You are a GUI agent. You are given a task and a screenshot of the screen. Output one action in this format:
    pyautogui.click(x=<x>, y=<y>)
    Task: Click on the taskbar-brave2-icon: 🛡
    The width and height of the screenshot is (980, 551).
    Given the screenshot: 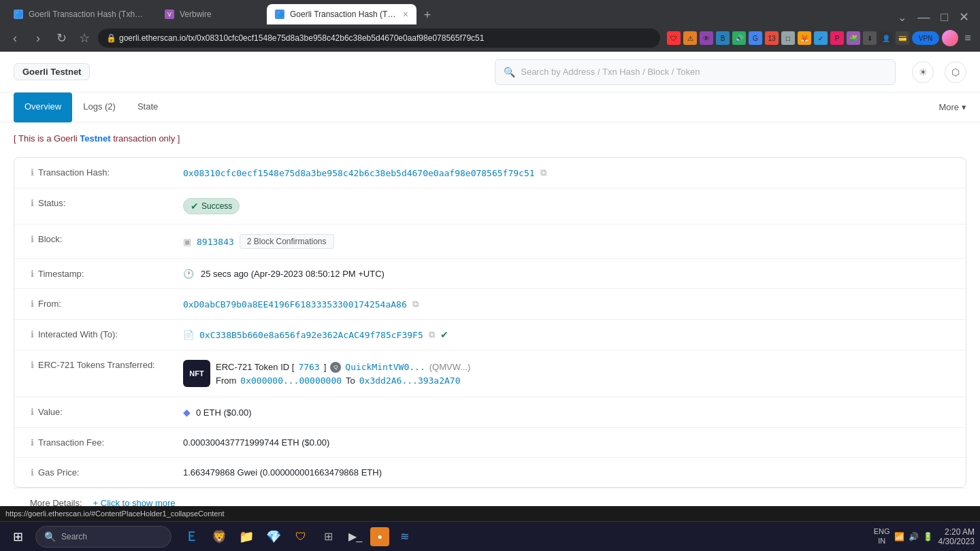 What is the action you would take?
    pyautogui.click(x=301, y=537)
    